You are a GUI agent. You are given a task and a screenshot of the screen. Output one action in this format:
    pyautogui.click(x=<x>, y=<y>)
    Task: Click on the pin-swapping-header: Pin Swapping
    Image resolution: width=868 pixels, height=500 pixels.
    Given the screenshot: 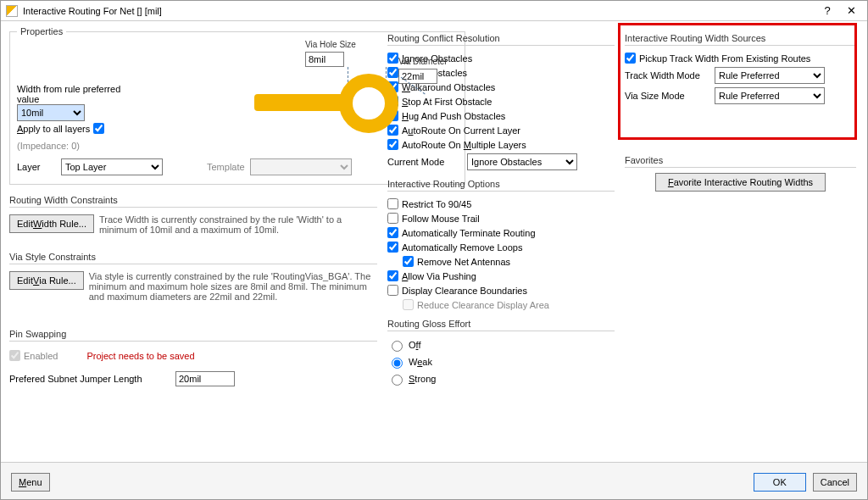 What is the action you would take?
    pyautogui.click(x=193, y=334)
    